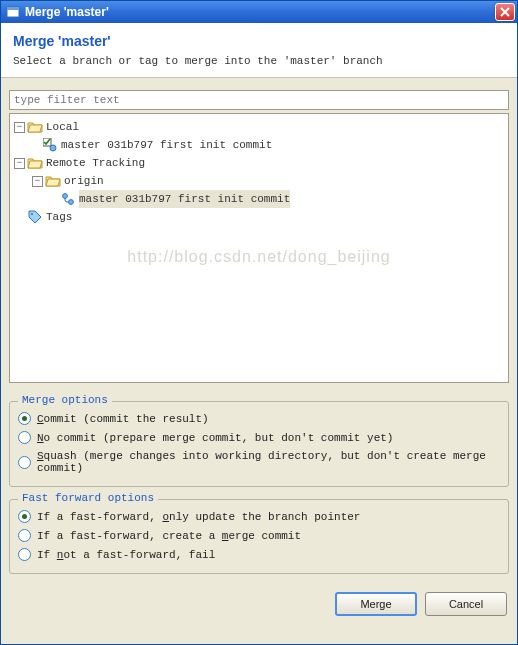 This screenshot has height=645, width=518. Describe the element at coordinates (169, 536) in the screenshot. I see `radio-label: If a fast-forward, create a merge commit` at that location.